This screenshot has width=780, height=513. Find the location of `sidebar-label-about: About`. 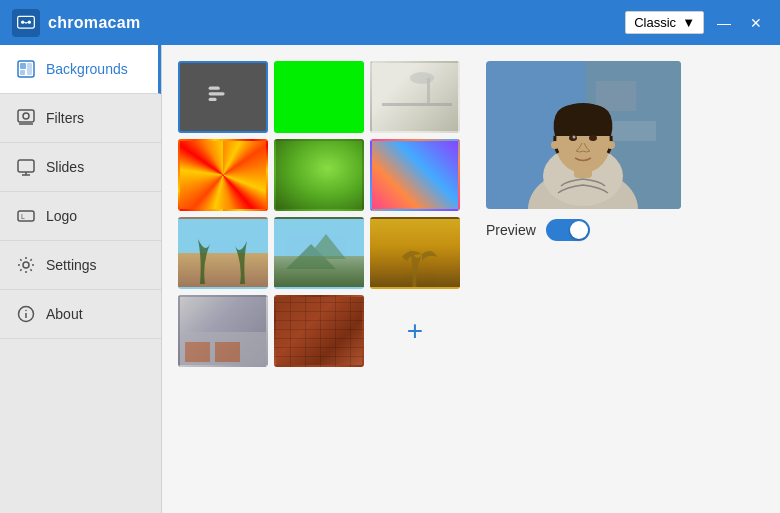

sidebar-label-about: About is located at coordinates (64, 314).